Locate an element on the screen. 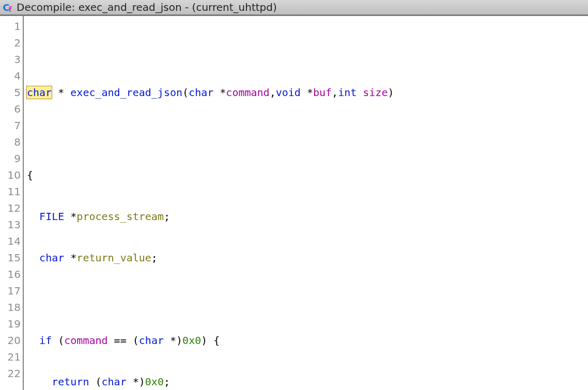  line-number: 11 is located at coordinates (10, 192).